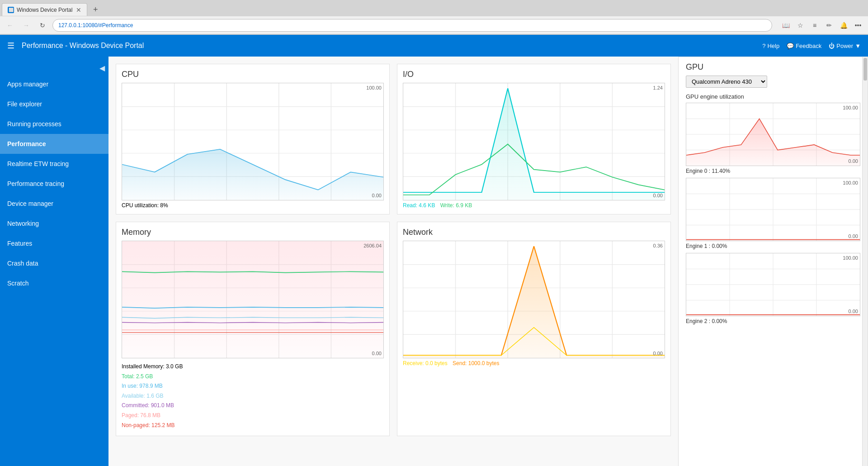 The width and height of the screenshot is (868, 466). Describe the element at coordinates (854, 236) in the screenshot. I see `gpu-e1-min: 0.00` at that location.